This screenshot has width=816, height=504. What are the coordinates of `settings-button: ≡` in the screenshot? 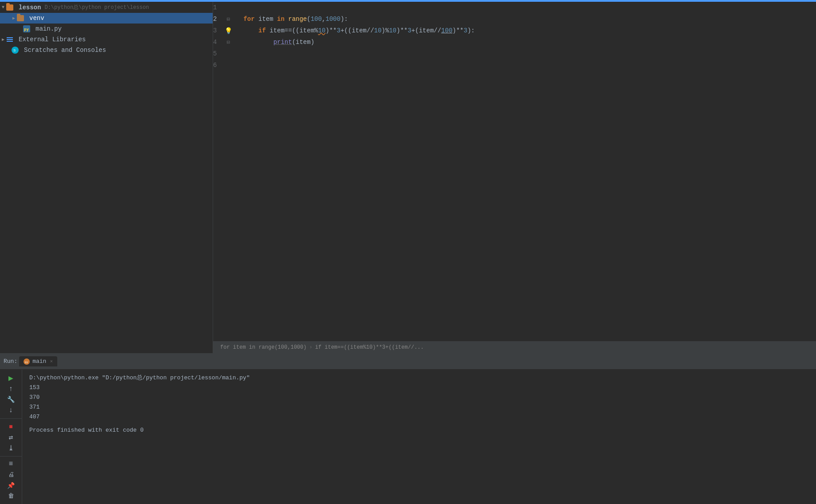 It's located at (11, 464).